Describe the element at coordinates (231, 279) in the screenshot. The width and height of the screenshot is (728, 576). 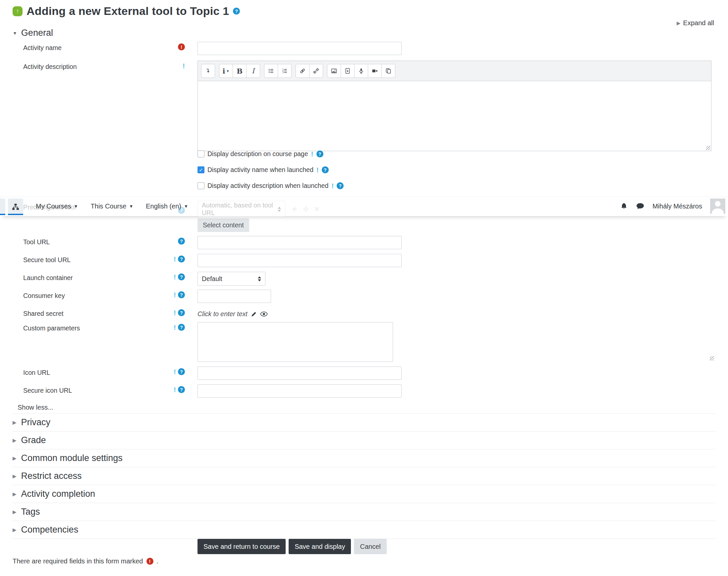
I see `launch-container-select: Default` at that location.